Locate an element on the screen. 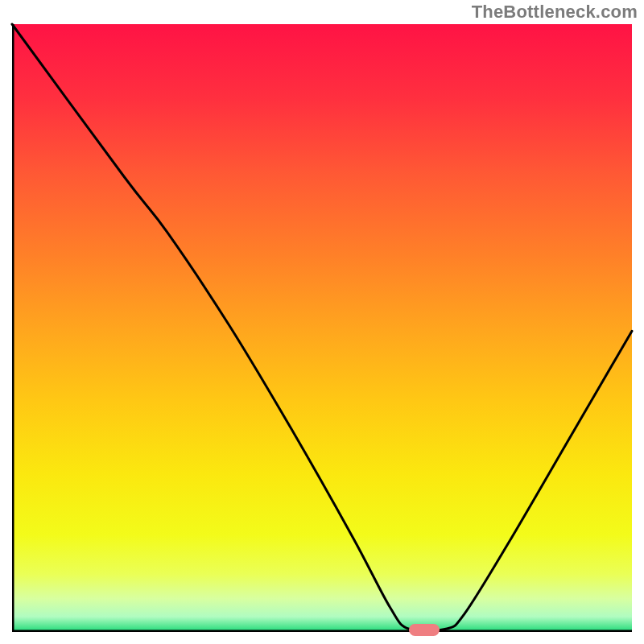  watermark-label: TheBottleneck.com is located at coordinates (555, 12).